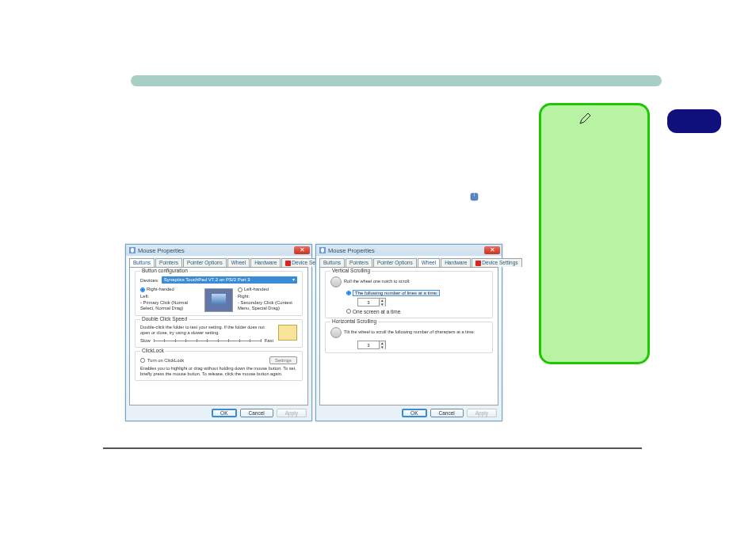 The height and width of the screenshot is (533, 756). What do you see at coordinates (150, 280) in the screenshot?
I see `devices-label: Devices:` at bounding box center [150, 280].